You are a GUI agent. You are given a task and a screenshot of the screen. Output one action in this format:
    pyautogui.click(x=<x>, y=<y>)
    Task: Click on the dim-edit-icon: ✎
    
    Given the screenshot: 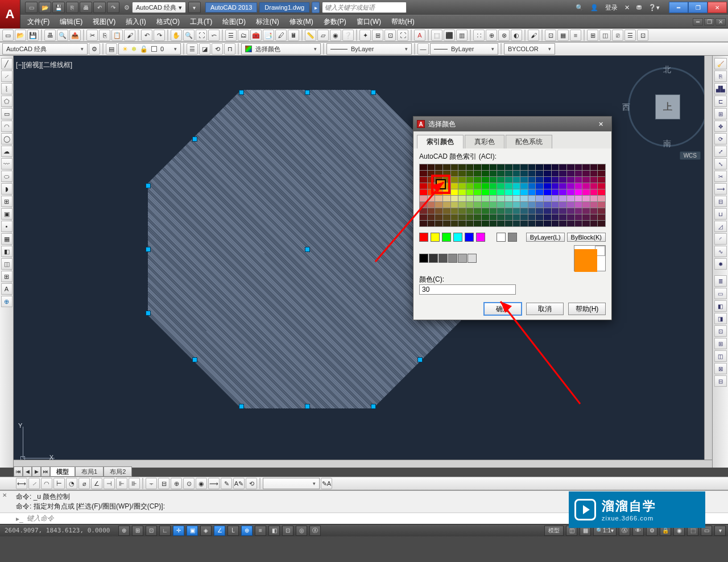 What is the action you would take?
    pyautogui.click(x=226, y=484)
    